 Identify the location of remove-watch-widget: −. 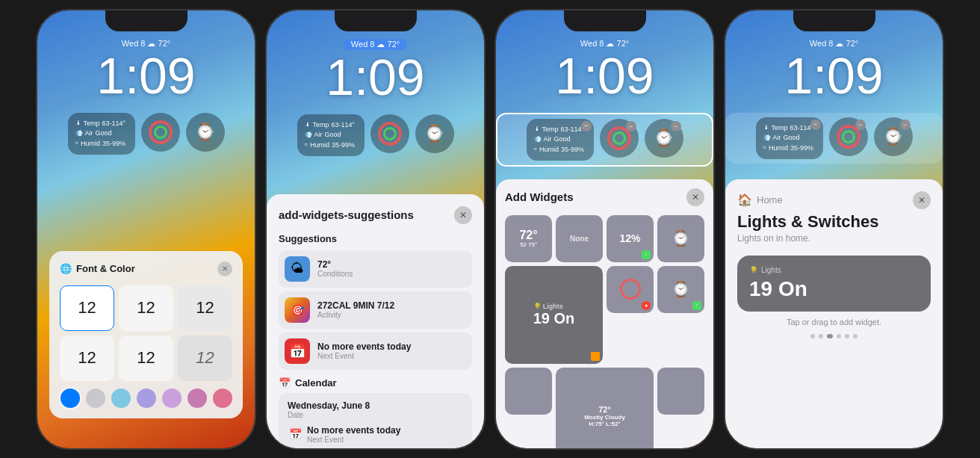
(676, 126).